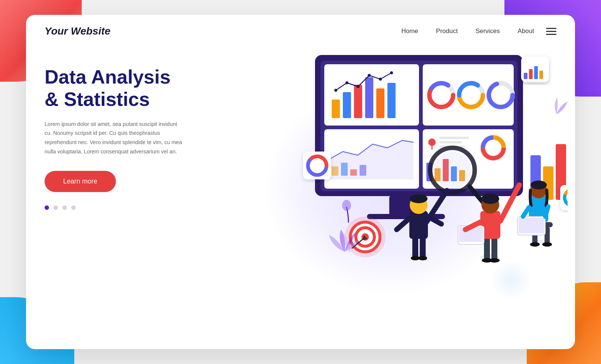 Image resolution: width=601 pixels, height=364 pixels. I want to click on learn-more-button: Learn more, so click(80, 181).